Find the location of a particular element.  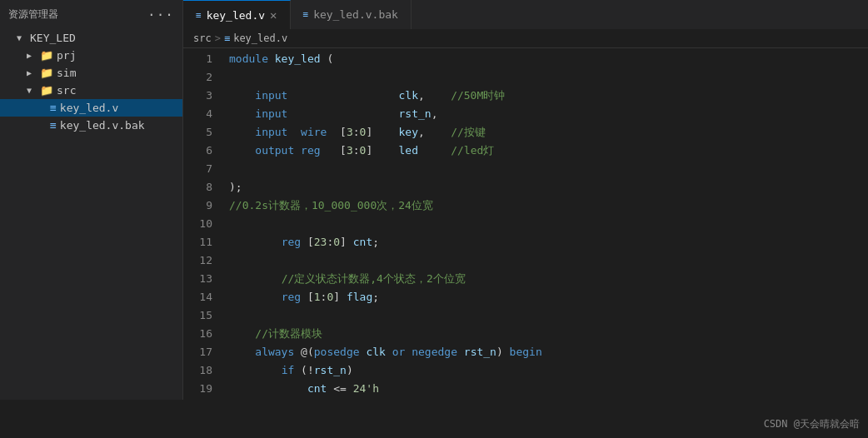

code-line-4: input rst_n, is located at coordinates (548, 114).